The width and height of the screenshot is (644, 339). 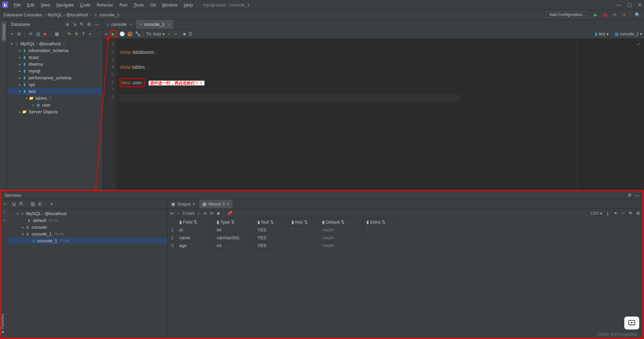 What do you see at coordinates (55, 98) in the screenshot?
I see `tree-tables-folder: ▾📁tables1` at bounding box center [55, 98].